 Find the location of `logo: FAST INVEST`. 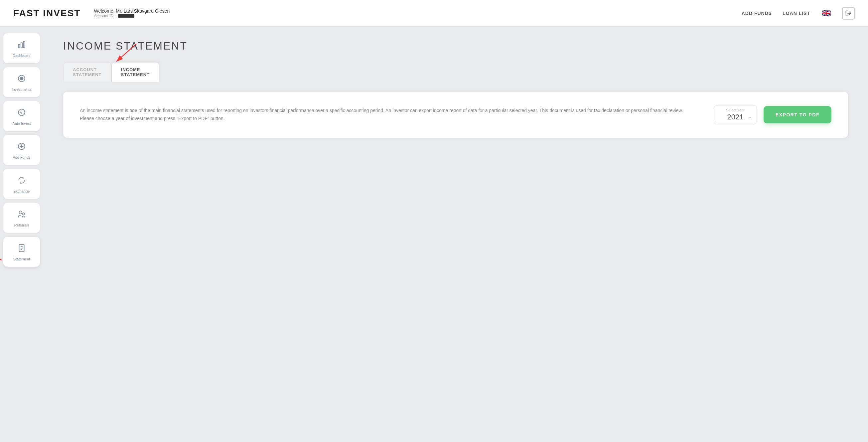

logo: FAST INVEST is located at coordinates (47, 13).